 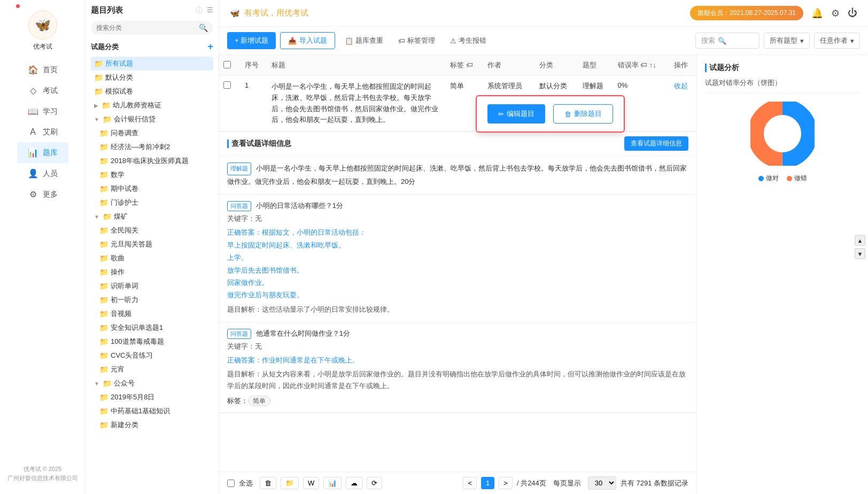 What do you see at coordinates (458, 360) in the screenshot?
I see `q2-answer: 正确答案：作业时间通常是在下午或晚上。` at bounding box center [458, 360].